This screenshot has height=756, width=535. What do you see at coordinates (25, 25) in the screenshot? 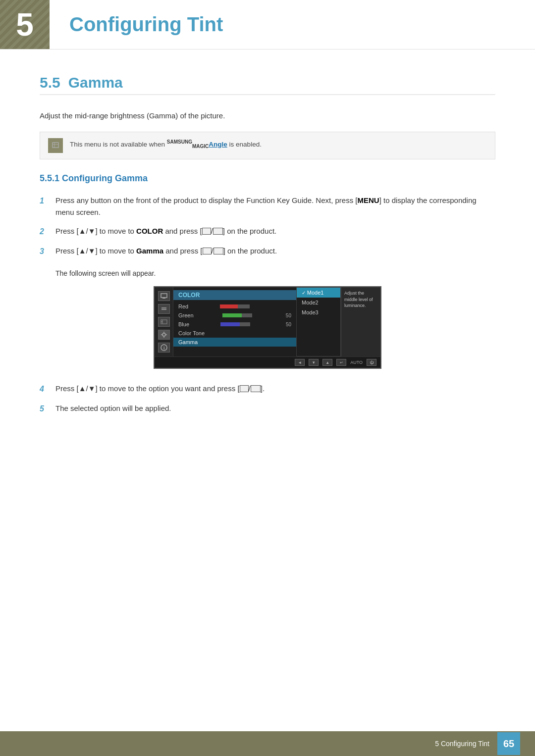
I see `chapter-number: 5` at bounding box center [25, 25].